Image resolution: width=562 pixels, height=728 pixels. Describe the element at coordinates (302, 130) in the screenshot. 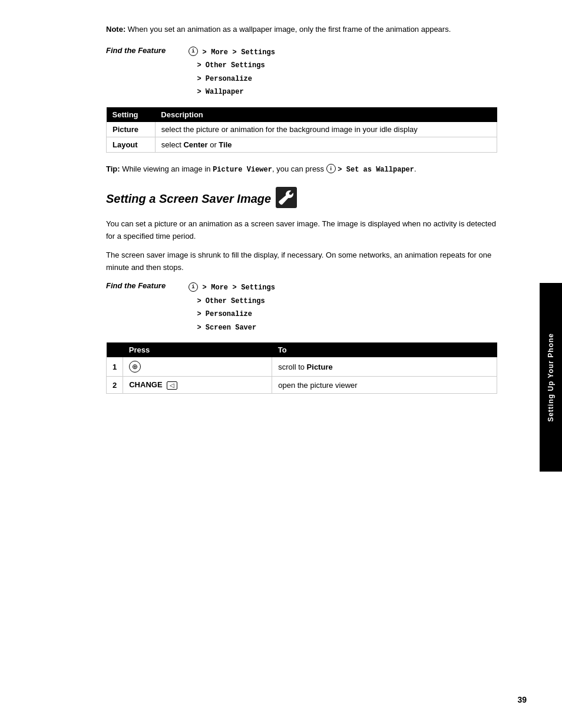

I see `table-row: Picture select the picture or animation …` at that location.